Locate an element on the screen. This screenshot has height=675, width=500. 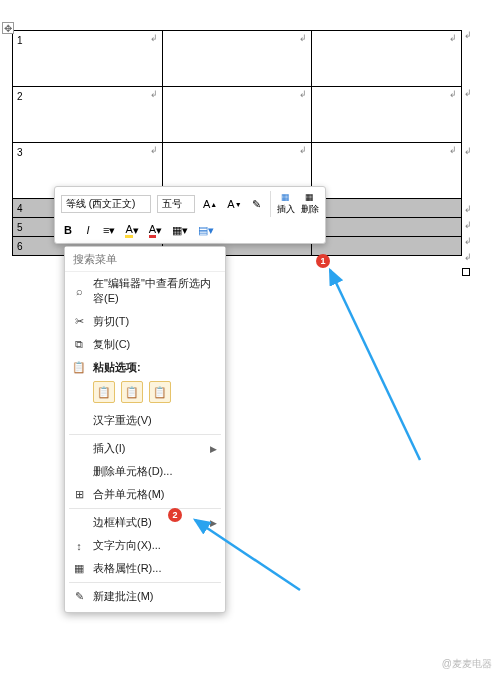
cell-number: 6 is located at coordinates (20, 246).